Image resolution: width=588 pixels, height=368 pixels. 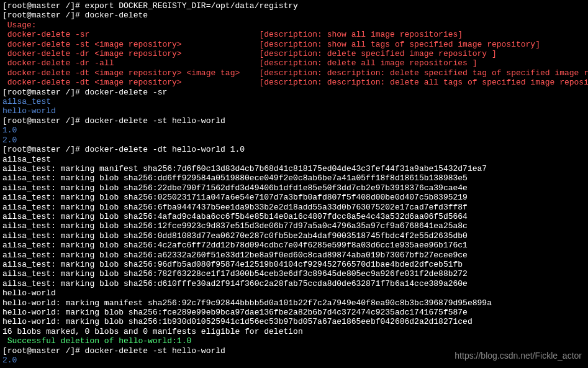 What do you see at coordinates (294, 169) in the screenshot?
I see `terminal-line: ailsa_test: marking manifest sha256:7d6f…` at bounding box center [294, 169].